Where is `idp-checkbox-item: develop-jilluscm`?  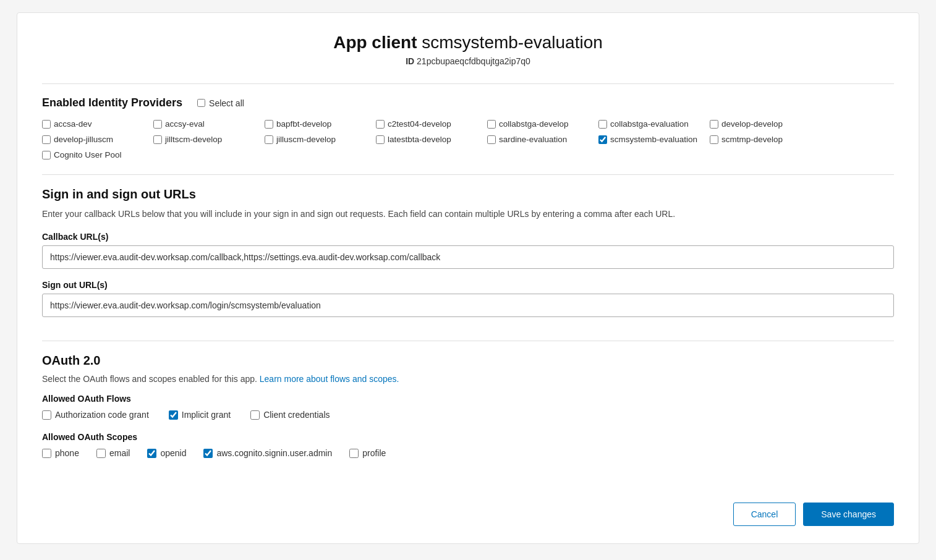 idp-checkbox-item: develop-jilluscm is located at coordinates (98, 140).